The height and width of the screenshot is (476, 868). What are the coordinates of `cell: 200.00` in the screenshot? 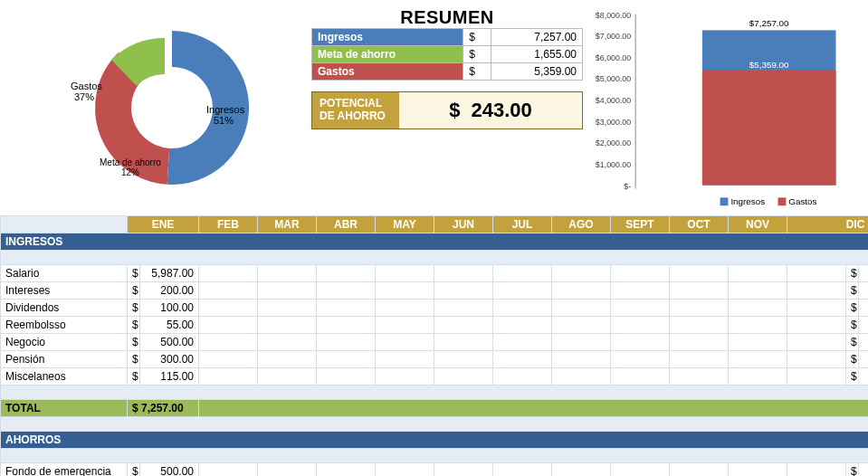 It's located at (170, 291).